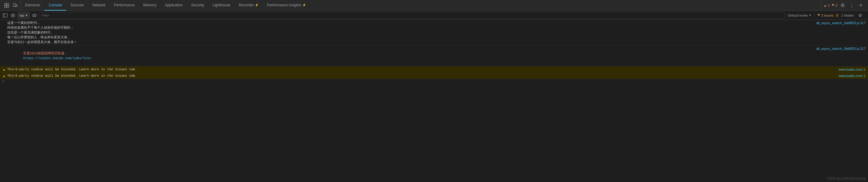 This screenshot has height=182, width=868. What do you see at coordinates (434, 76) in the screenshot?
I see `console-warning-line-2: ▲ Third-party cookie will be blocked. Le…` at bounding box center [434, 76].